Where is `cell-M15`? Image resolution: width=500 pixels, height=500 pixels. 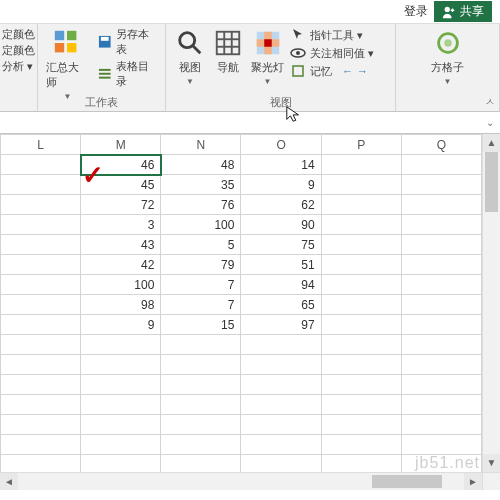
cell-M15 is located at coordinates (121, 445).